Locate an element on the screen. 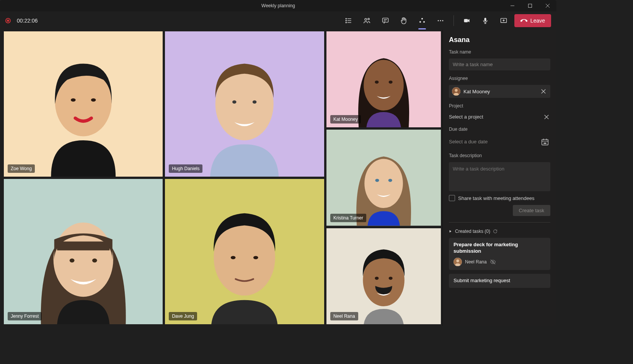 The height and width of the screenshot is (364, 633). due-date-input is located at coordinates (493, 141).